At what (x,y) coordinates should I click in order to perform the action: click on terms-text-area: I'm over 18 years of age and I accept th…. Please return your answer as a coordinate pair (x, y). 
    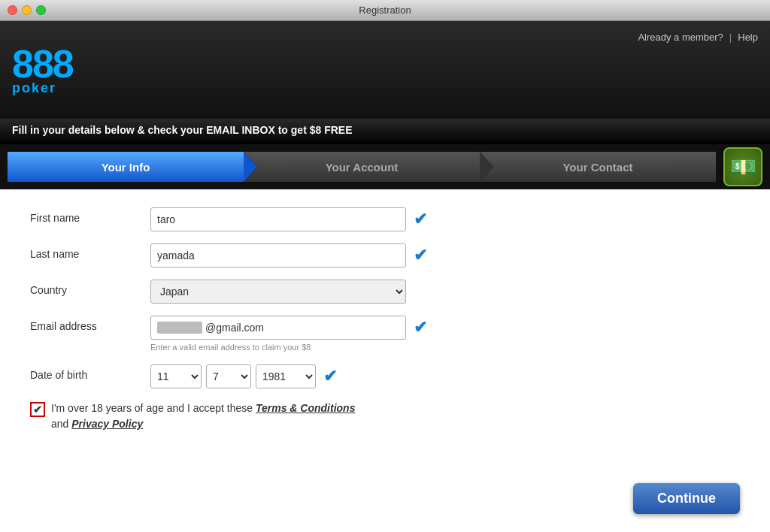
    Looking at the image, I should click on (203, 416).